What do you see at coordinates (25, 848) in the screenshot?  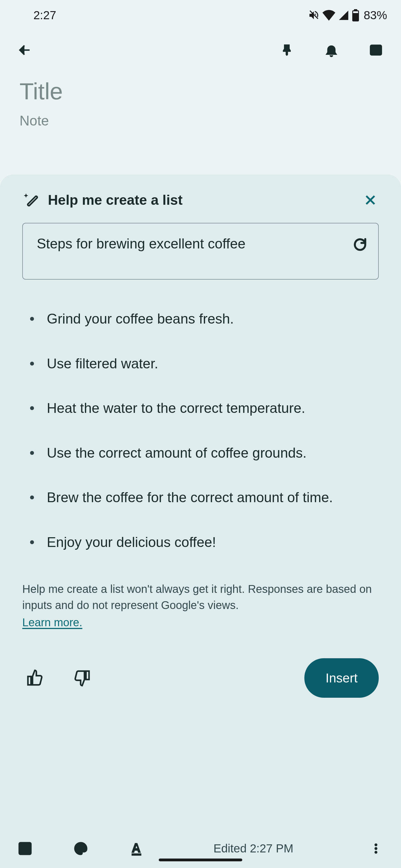 I see `add-box-icon` at bounding box center [25, 848].